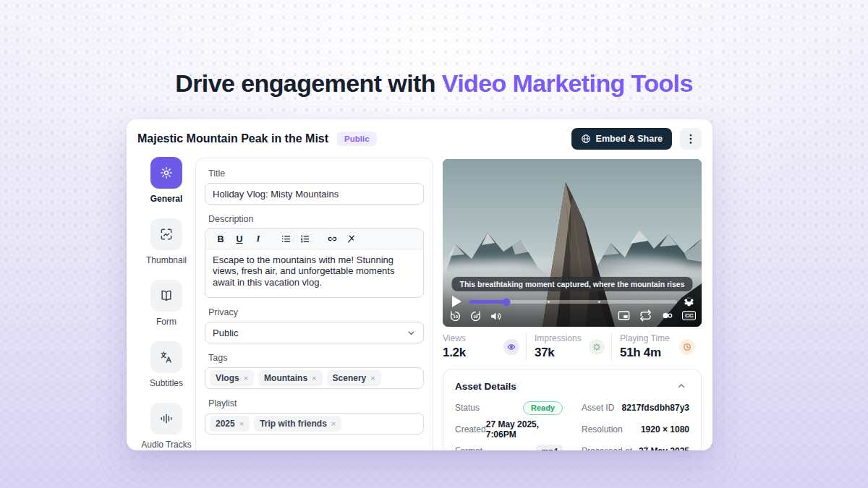 The image size is (868, 488). What do you see at coordinates (635, 424) in the screenshot?
I see `asset-details-right: Asset ID 8217fdsdbh87y3 Resolution 1920 …` at bounding box center [635, 424].